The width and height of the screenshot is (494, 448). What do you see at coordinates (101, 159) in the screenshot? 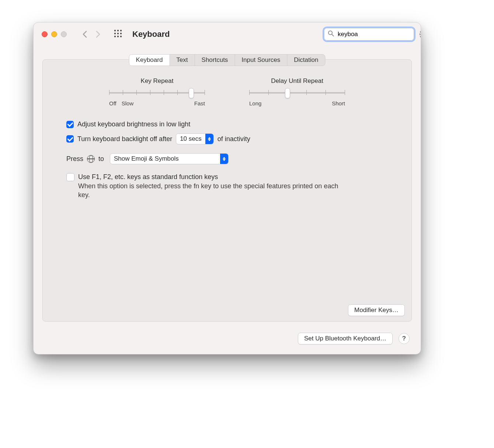
I see `globe-label-after: to` at bounding box center [101, 159].